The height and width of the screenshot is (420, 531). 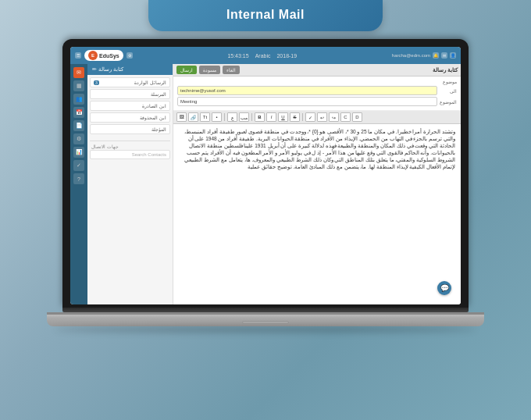 I want to click on editor-content: وتشتد الحرارة أمرا خطيرا. في مكان ما 25 …, so click(x=317, y=150).